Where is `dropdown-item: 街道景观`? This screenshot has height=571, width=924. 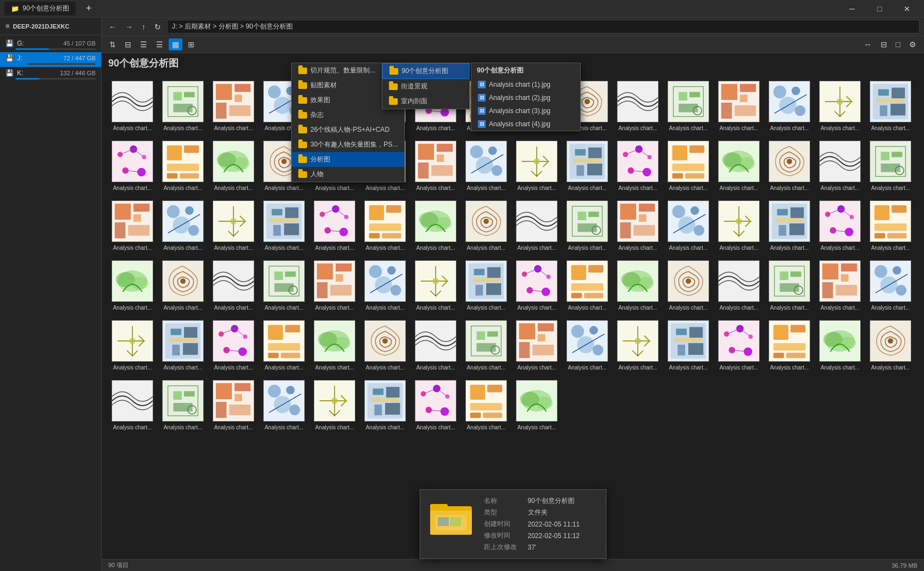 dropdown-item: 街道景观 is located at coordinates (426, 87).